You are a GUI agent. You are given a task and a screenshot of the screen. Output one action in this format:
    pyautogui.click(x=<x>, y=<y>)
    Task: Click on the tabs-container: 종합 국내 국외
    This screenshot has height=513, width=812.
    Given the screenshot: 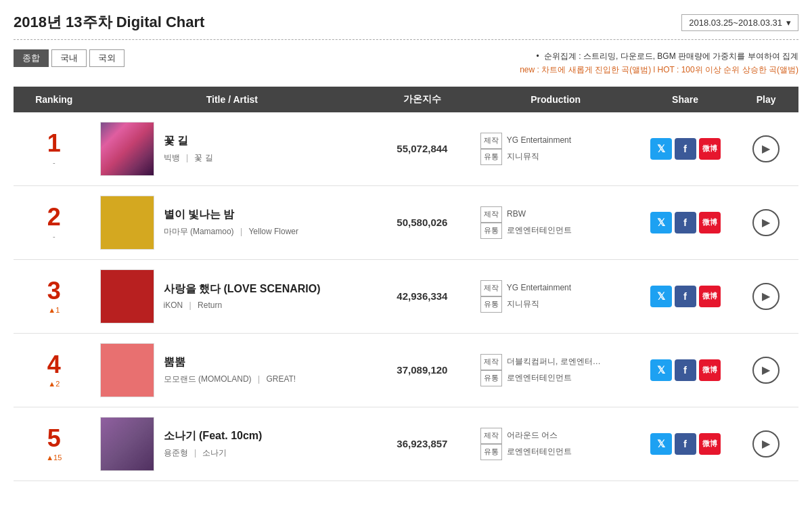 What is the action you would take?
    pyautogui.click(x=69, y=58)
    